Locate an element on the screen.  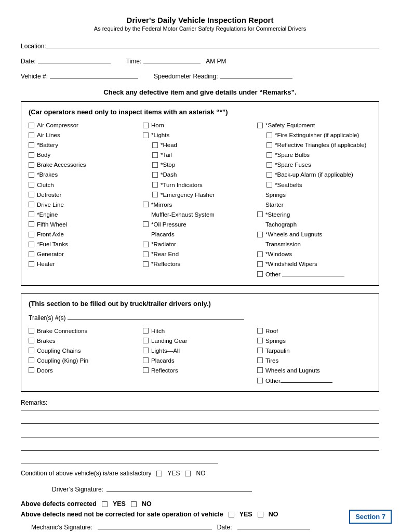
list-item: Tires is located at coordinates (314, 361).